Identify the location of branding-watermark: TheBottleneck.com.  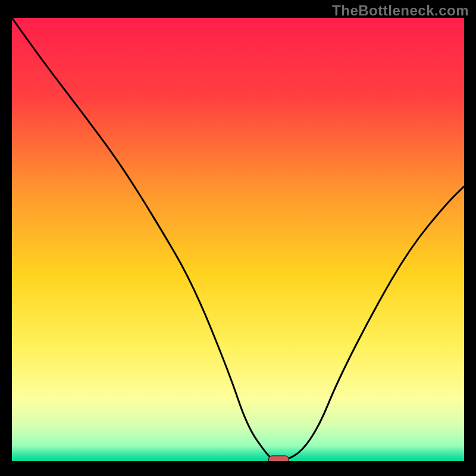
(400, 11).